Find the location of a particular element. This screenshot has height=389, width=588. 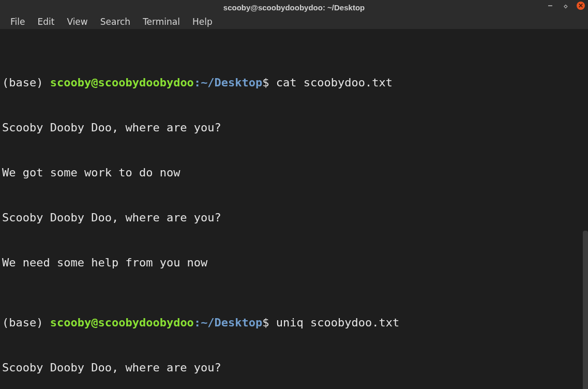

window-controls: – ⬦ ✕ is located at coordinates (565, 6).